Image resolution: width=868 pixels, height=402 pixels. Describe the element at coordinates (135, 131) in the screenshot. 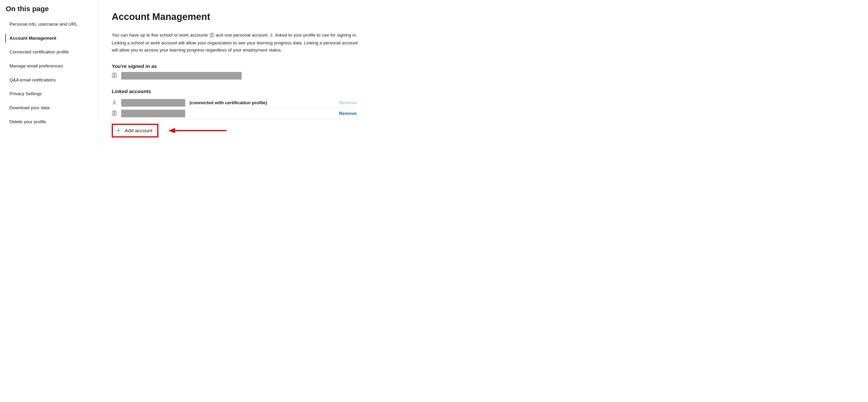

I see `add-account-button: Add account` at that location.